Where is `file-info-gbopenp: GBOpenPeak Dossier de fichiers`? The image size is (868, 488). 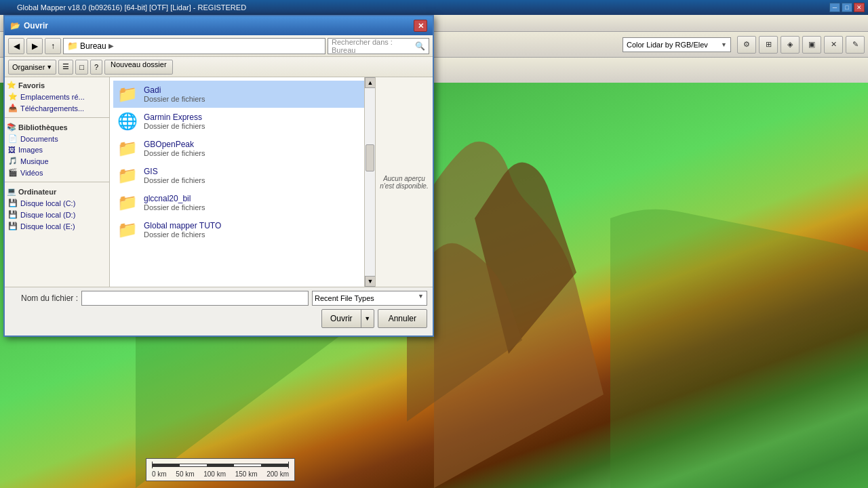 file-info-gbopenp: GBOpenPeak Dossier de fichiers is located at coordinates (174, 148).